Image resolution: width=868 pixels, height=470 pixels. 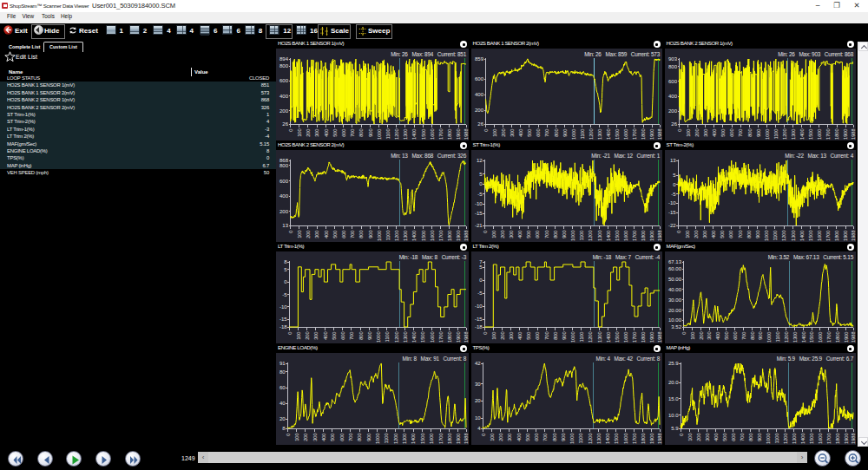 What do you see at coordinates (477, 384) in the screenshot?
I see `svg-text: 30` at bounding box center [477, 384].